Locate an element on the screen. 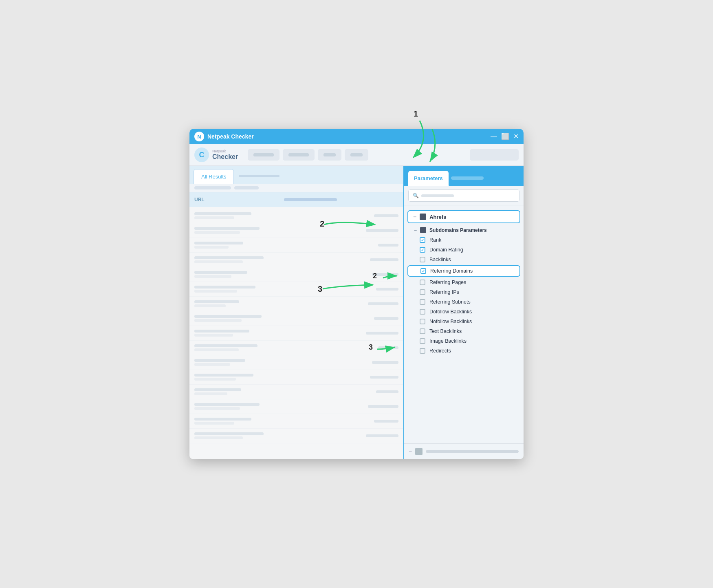  param-item: Referring Pages is located at coordinates (464, 282).